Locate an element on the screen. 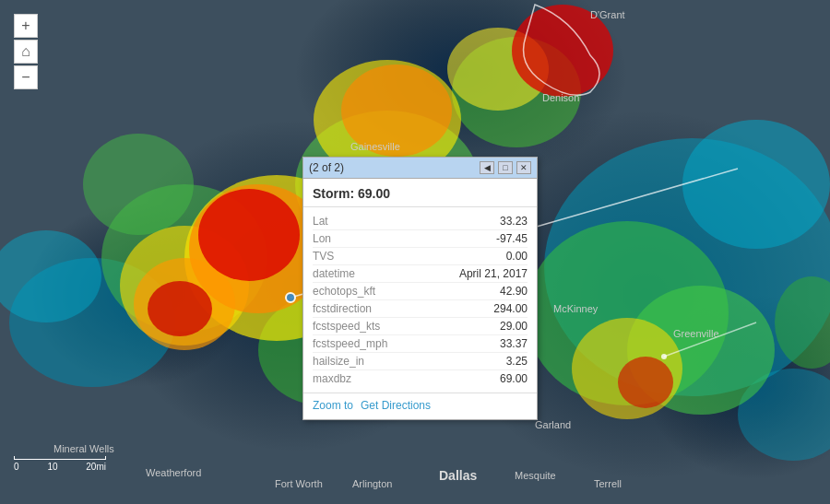  zoom-out-button: − is located at coordinates (26, 77).